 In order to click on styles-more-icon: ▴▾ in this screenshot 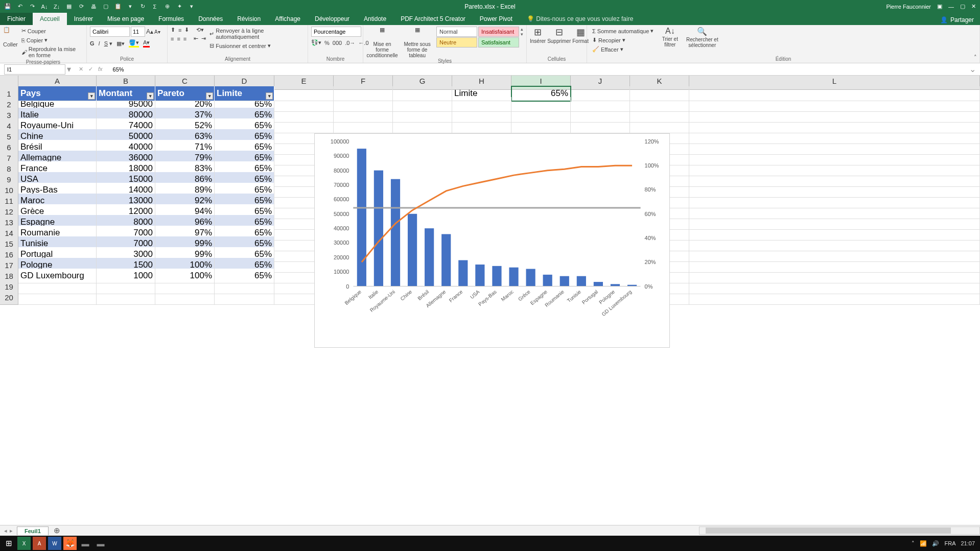, I will do `click(522, 32)`.